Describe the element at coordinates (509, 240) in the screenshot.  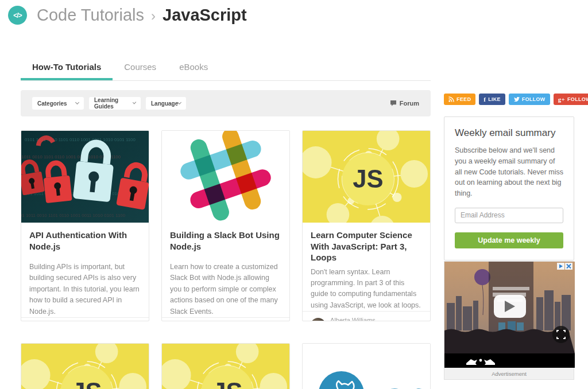
I see `subscribe-button: Update me weekly` at that location.